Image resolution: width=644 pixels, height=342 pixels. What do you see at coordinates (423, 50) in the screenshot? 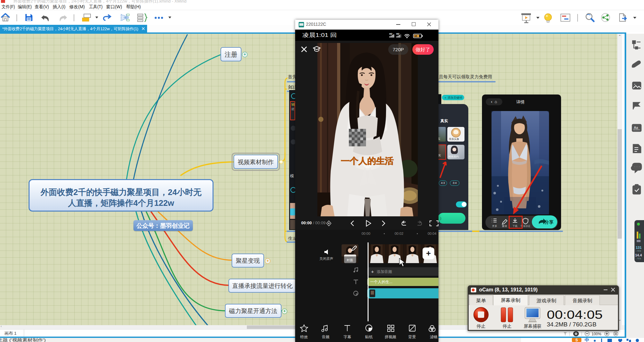
I see `svg-text: 做好了` at bounding box center [423, 50].